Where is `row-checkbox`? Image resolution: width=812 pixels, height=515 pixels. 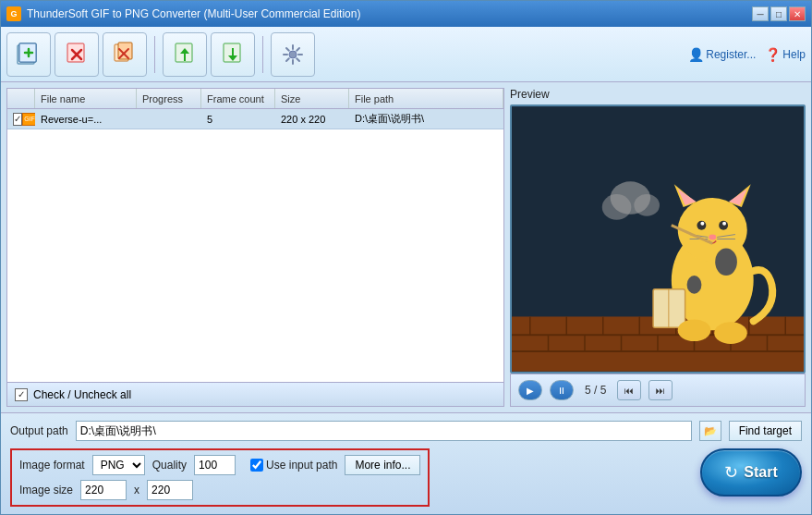
row-checkbox is located at coordinates (18, 119).